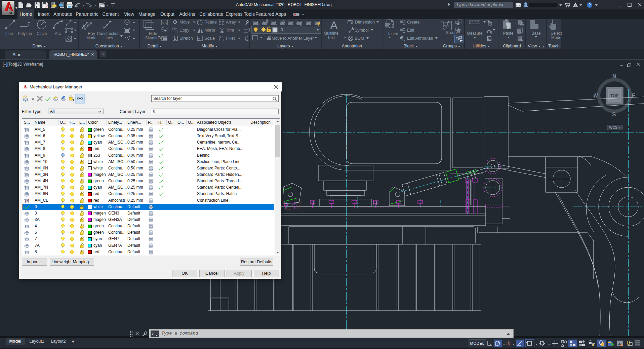 This screenshot has width=644, height=349. What do you see at coordinates (11, 13) in the screenshot?
I see `svg-text: M` at bounding box center [11, 13].